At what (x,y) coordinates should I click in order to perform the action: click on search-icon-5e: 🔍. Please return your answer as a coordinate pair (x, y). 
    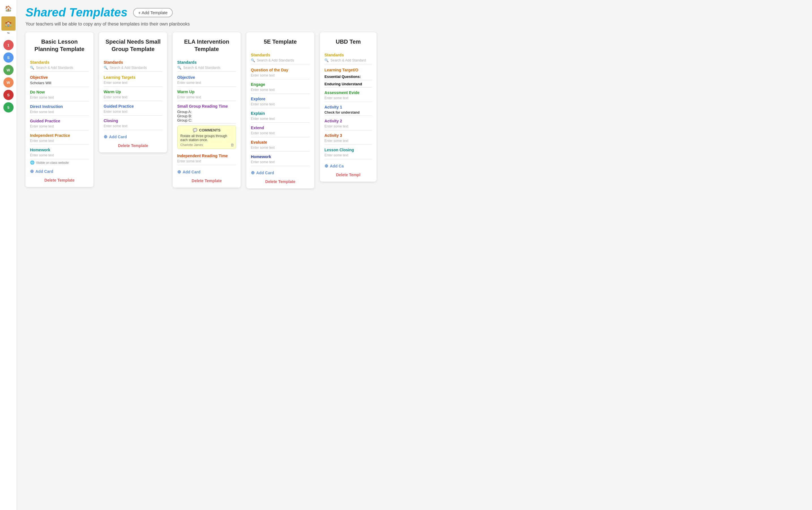
    Looking at the image, I should click on (253, 60).